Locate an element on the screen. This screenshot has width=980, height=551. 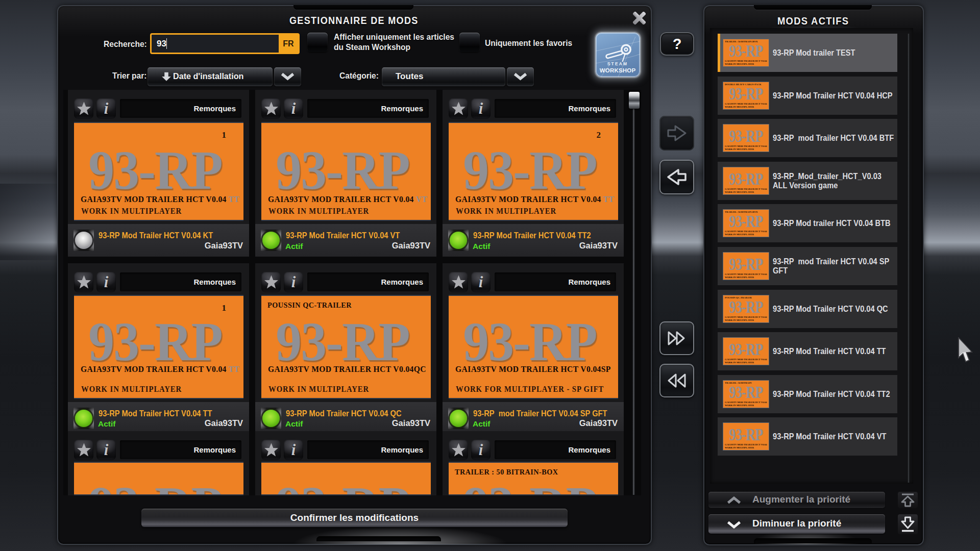
svg-text: STEAM is located at coordinates (618, 64).